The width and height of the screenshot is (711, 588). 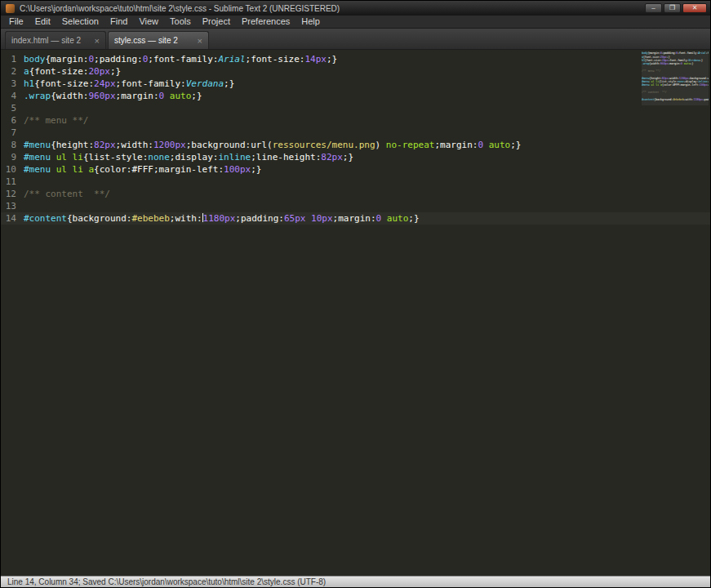 What do you see at coordinates (356, 96) in the screenshot?
I see `code-line: 4.wrap{width:960px;margin:0 auto;}` at bounding box center [356, 96].